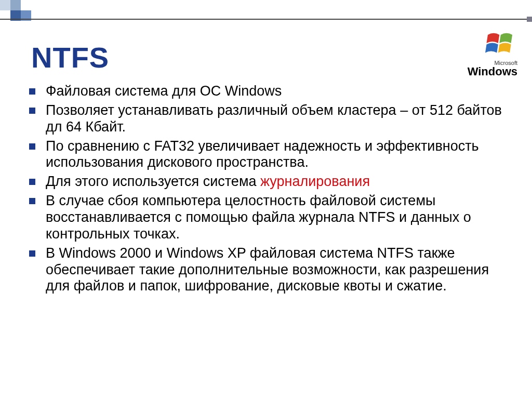  Describe the element at coordinates (267, 270) in the screenshot. I see `list-item: В Windows 2000 и Windows XP файловая сис…` at that location.